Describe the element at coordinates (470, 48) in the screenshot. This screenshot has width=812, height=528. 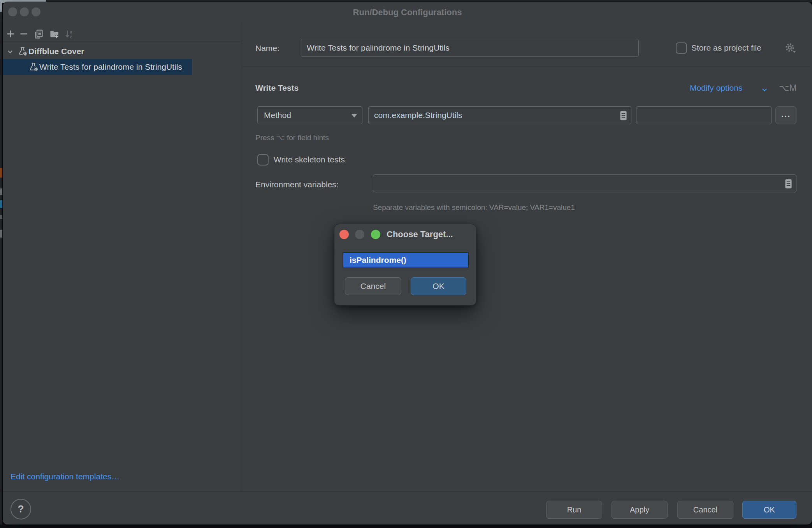
I see `name-input: Write Tests for palindrome in StringUtil…` at that location.